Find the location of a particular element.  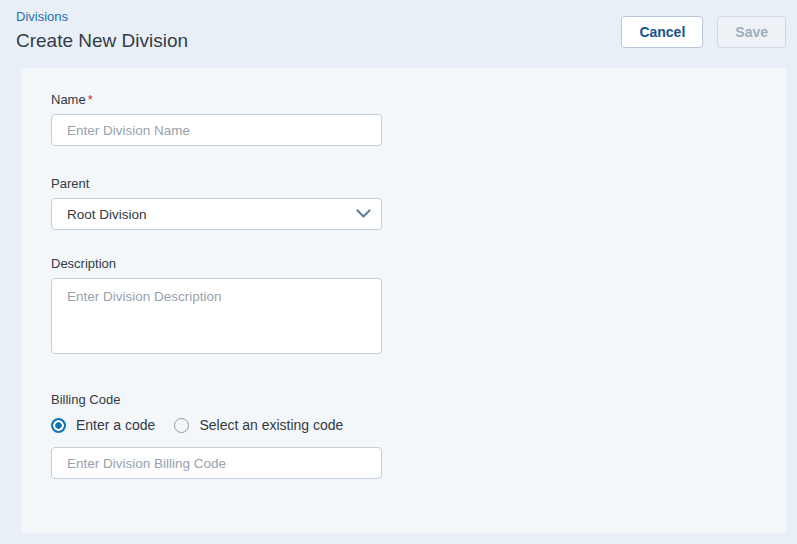

parent-label: Parent is located at coordinates (418, 184).